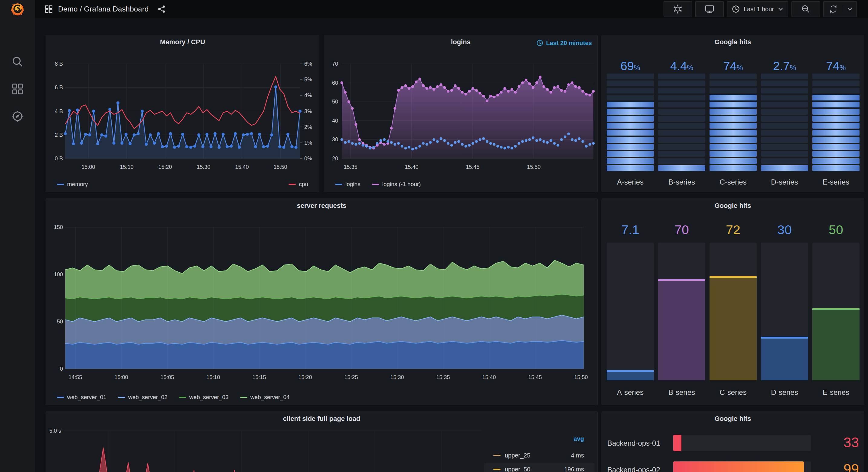 The image size is (868, 472). What do you see at coordinates (733, 230) in the screenshot?
I see `gauge-value: 72` at bounding box center [733, 230].